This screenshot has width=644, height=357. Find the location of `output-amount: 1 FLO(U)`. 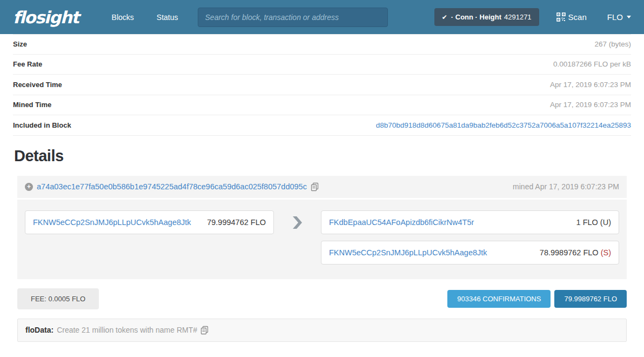

output-amount: 1 FLO(U) is located at coordinates (594, 222).